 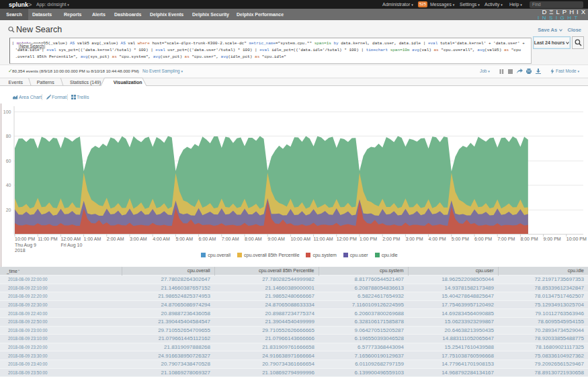 I want to click on svg-text: Events, so click(x=16, y=82).